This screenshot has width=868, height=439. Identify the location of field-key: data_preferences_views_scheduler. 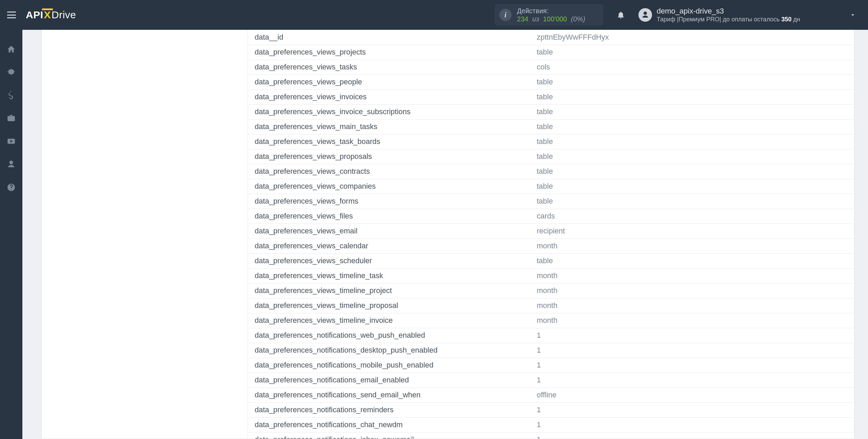
(389, 261).